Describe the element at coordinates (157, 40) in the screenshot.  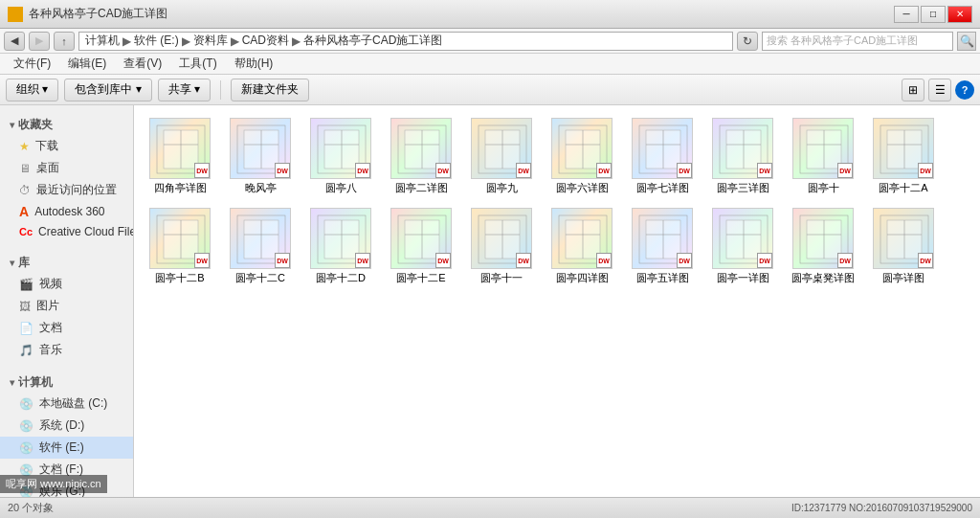
I see `path-drive: 软件 (E:)` at that location.